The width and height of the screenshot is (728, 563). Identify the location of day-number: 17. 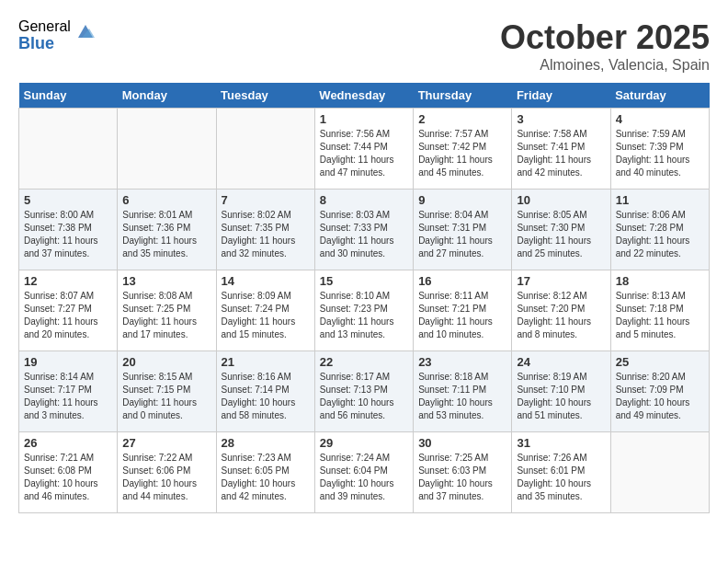
(561, 282).